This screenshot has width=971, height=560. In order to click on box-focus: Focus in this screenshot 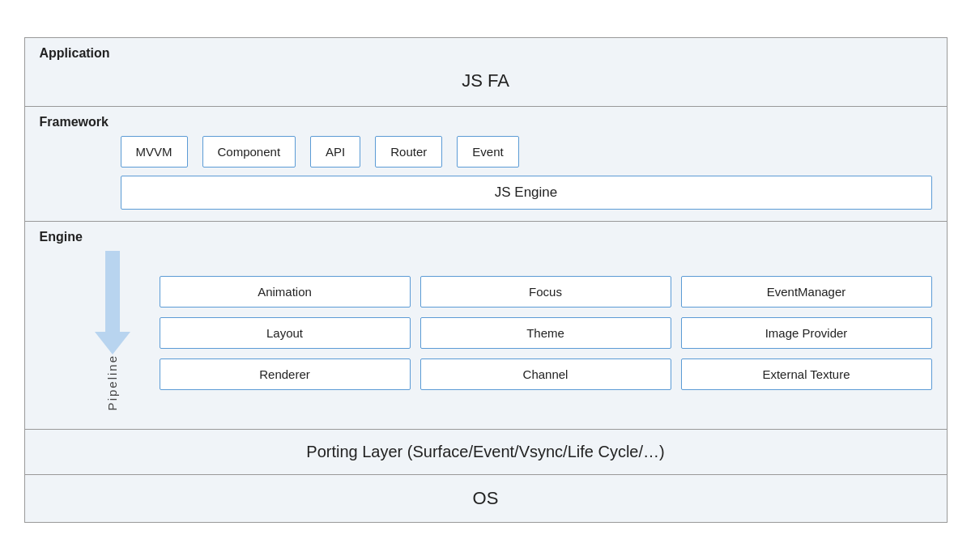, I will do `click(546, 291)`.